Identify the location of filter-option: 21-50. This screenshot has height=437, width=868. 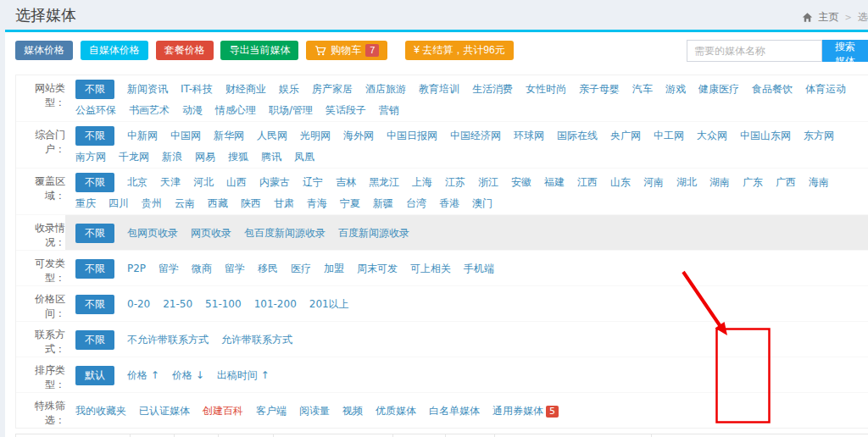
(178, 305).